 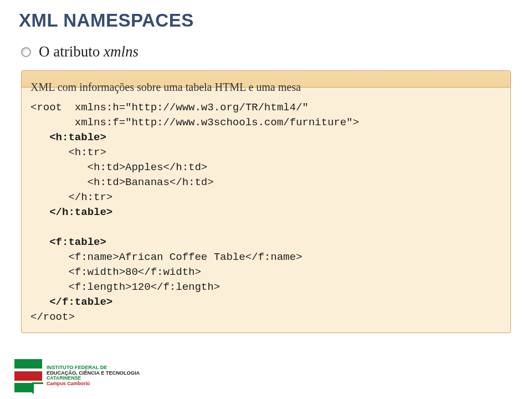 I want to click on code-line: <f:name>African Coffee Table</f:name>, so click(x=166, y=257).